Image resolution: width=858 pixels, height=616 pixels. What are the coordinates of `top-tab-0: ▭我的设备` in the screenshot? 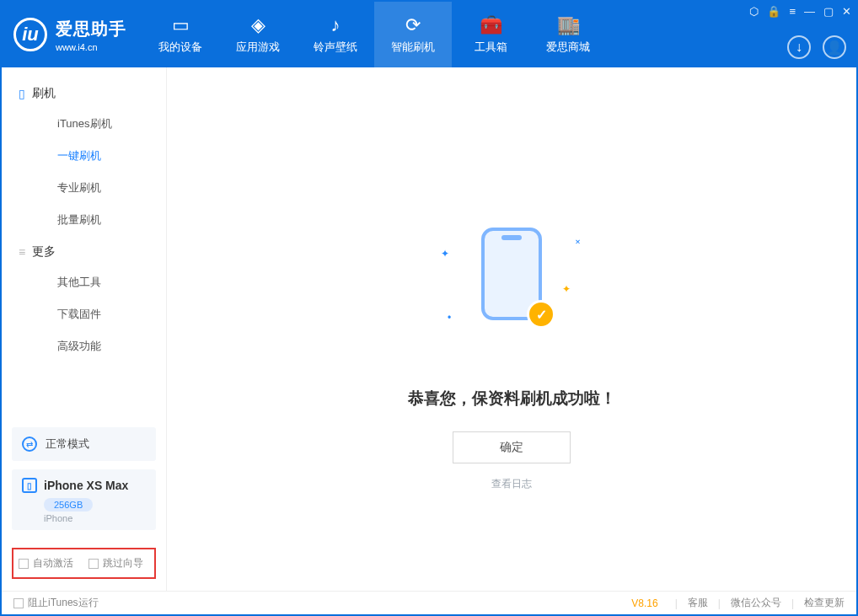 It's located at (180, 35).